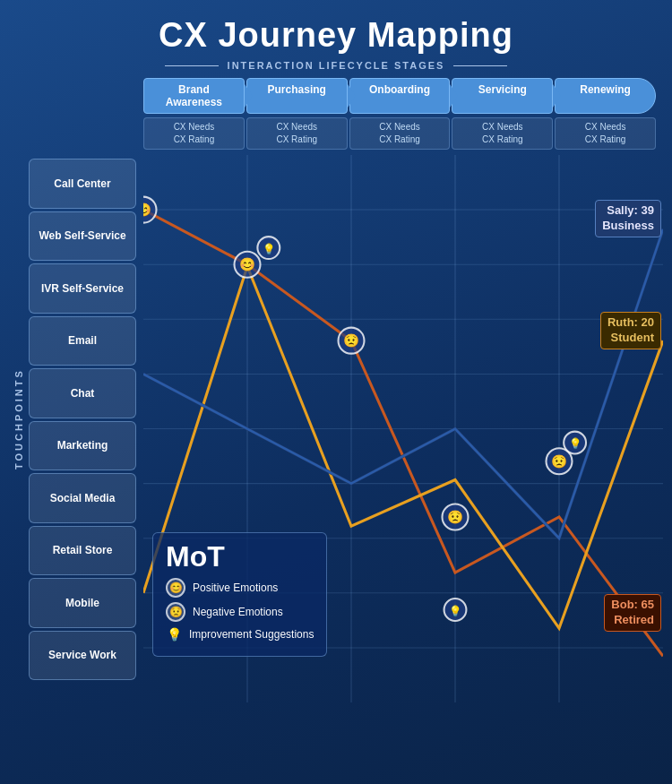  Describe the element at coordinates (82, 419) in the screenshot. I see `touchpoints-list: Call Center Web Self-Service IVR Self-Se…` at that location.